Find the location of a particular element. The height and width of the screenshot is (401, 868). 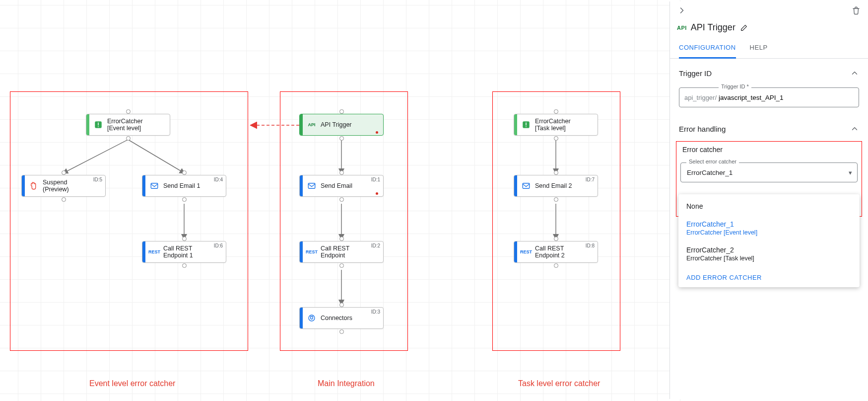

node-id: ID:5 is located at coordinates (98, 180).